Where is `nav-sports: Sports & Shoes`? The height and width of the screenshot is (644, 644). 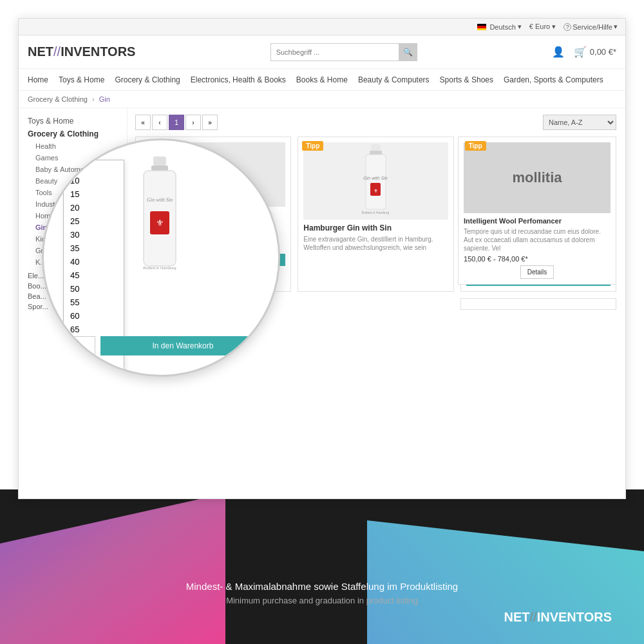 nav-sports: Sports & Shoes is located at coordinates (466, 80).